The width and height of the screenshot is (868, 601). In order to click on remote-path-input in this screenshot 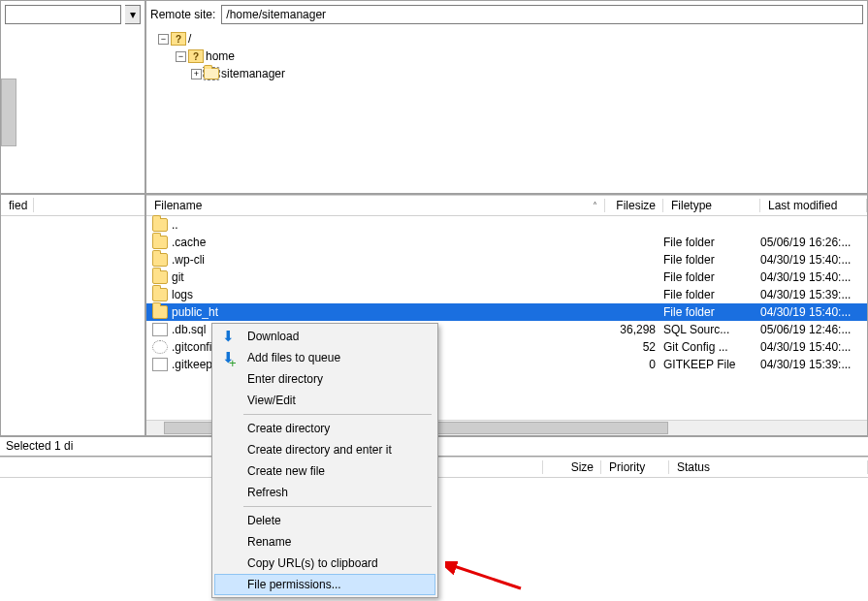, I will do `click(542, 15)`.